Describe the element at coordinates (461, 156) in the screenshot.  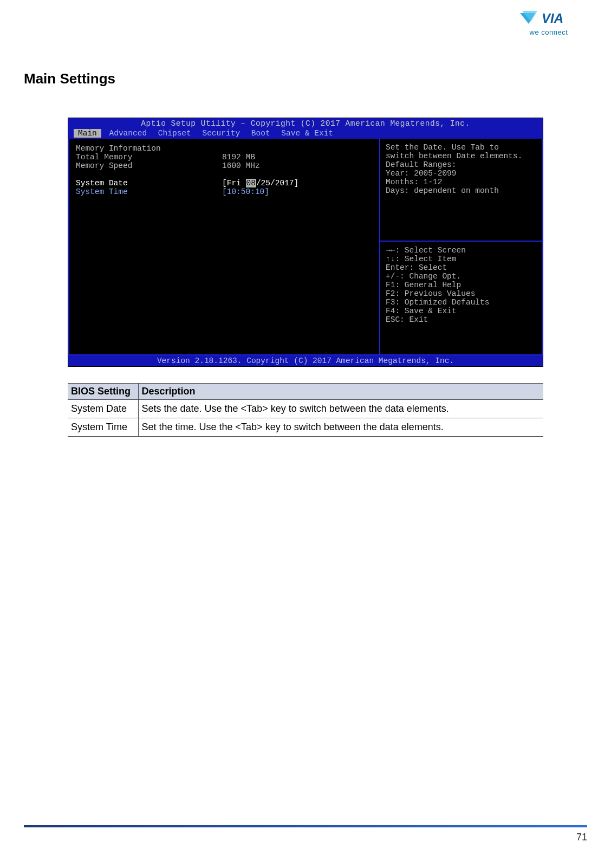
I see `help-line: switch between Date elements.` at that location.